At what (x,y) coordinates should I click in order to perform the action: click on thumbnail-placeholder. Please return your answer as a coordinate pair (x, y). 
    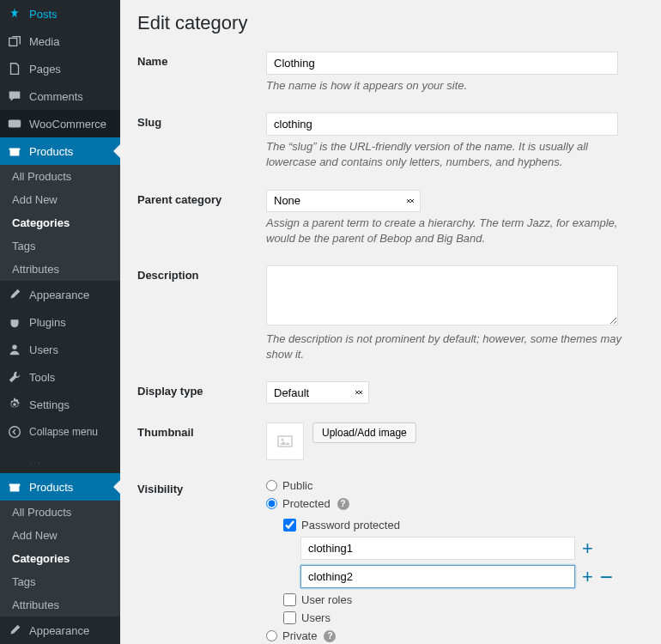
    Looking at the image, I should click on (285, 441).